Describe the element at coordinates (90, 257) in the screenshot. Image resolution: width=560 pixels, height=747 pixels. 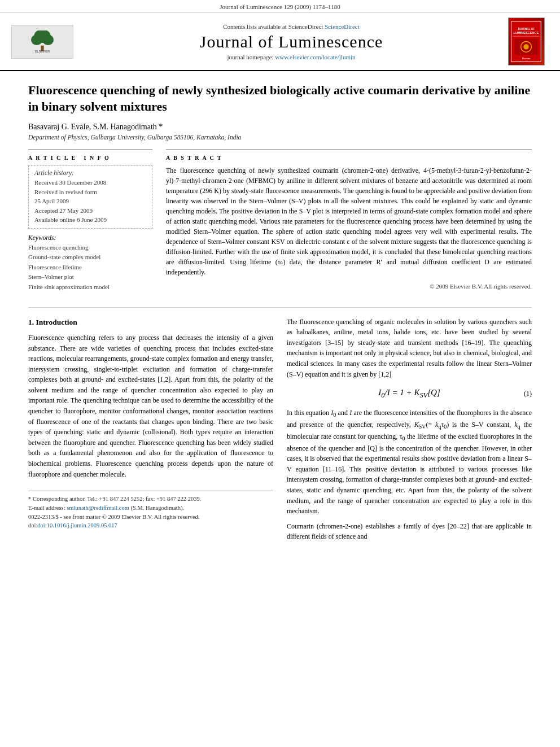
I see `keyword-2: Ground-state complex model` at that location.